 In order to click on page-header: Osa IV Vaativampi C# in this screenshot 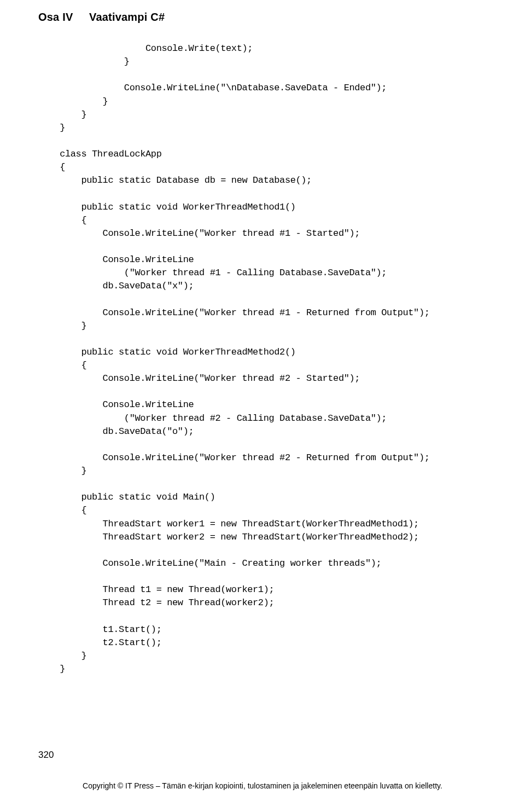, I will do `click(262, 18)`.